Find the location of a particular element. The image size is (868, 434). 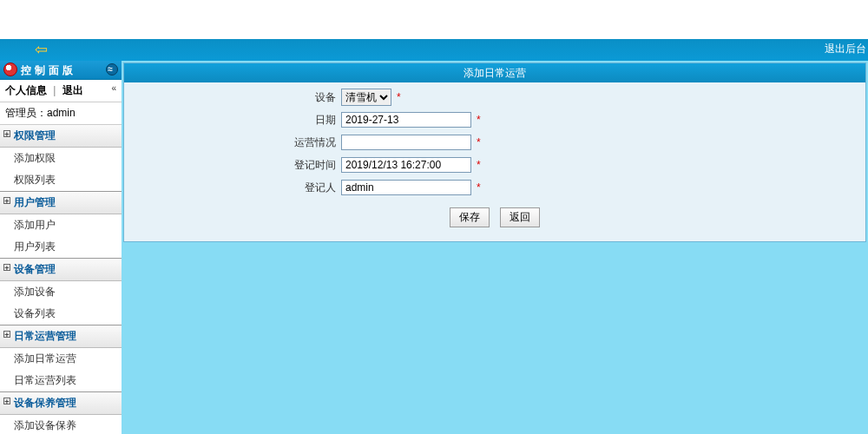

admin-name: admin is located at coordinates (61, 113).